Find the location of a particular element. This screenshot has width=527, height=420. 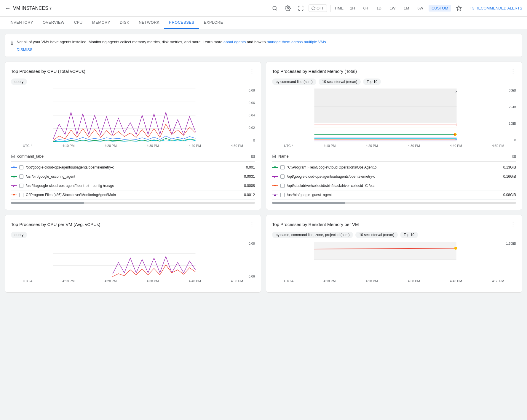

row-value: 0.08GiB is located at coordinates (509, 195).